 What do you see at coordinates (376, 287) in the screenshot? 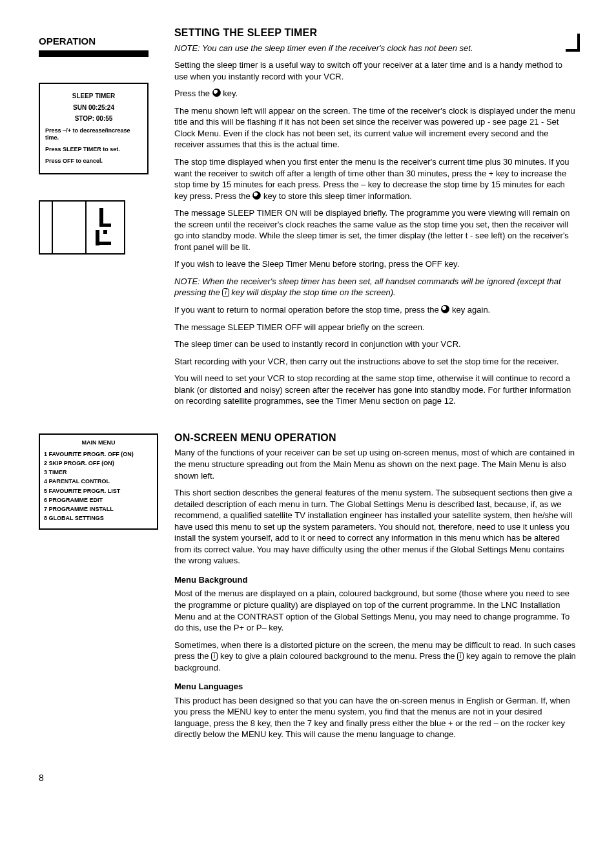
I see `sleep-note2: NOTE: When the receiver's sleep timer ha…` at bounding box center [376, 287].